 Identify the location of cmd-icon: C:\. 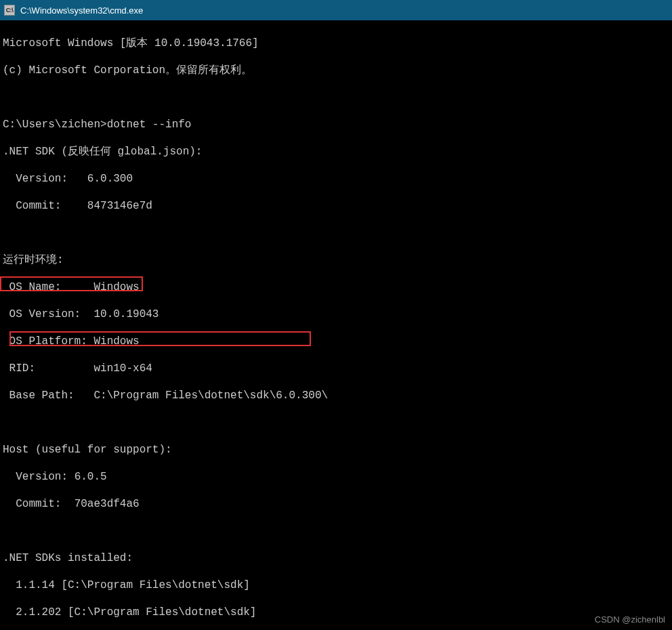
(9, 10).